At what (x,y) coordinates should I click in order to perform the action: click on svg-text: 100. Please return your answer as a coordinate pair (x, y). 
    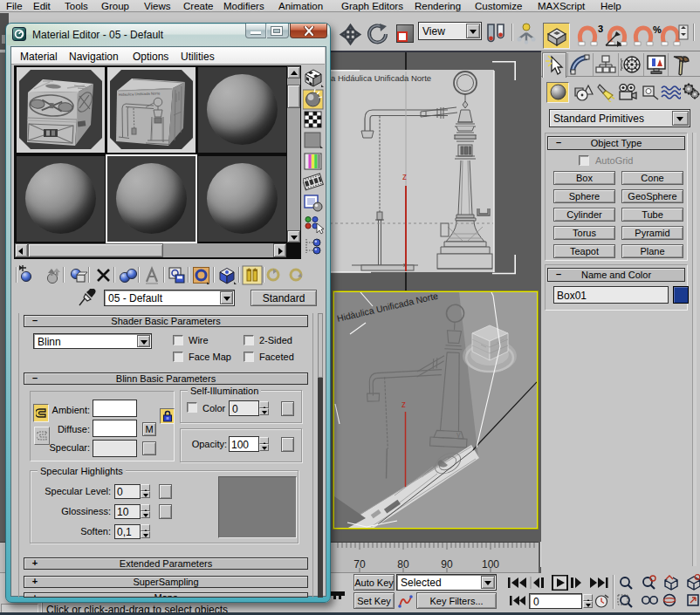
    Looking at the image, I should click on (491, 564).